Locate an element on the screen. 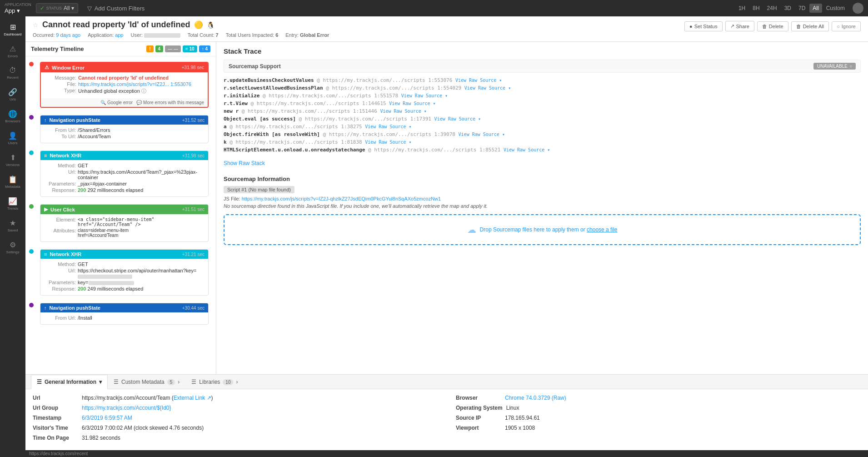 The width and height of the screenshot is (868, 457). time-1h: 1H is located at coordinates (742, 8).